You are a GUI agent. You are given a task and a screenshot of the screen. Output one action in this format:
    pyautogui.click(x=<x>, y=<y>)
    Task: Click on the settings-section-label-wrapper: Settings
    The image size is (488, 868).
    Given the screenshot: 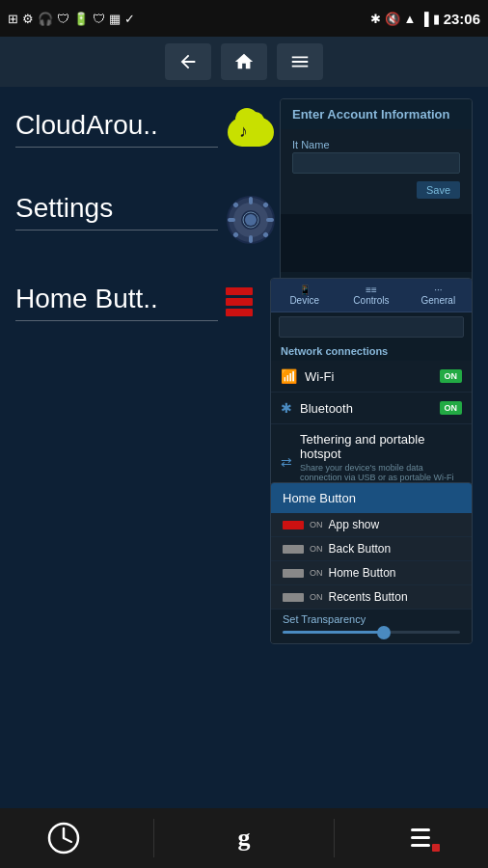 What is the action you would take?
    pyautogui.click(x=117, y=212)
    